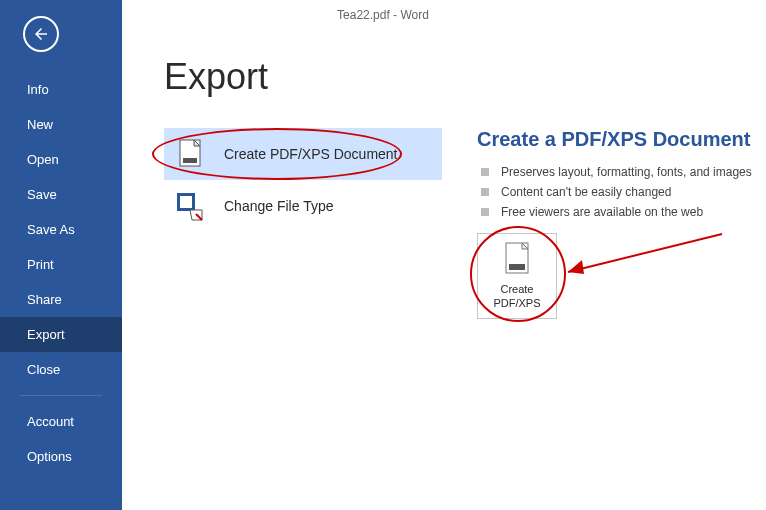  Describe the element at coordinates (61, 370) in the screenshot. I see `sidebar-item-close: Close` at that location.